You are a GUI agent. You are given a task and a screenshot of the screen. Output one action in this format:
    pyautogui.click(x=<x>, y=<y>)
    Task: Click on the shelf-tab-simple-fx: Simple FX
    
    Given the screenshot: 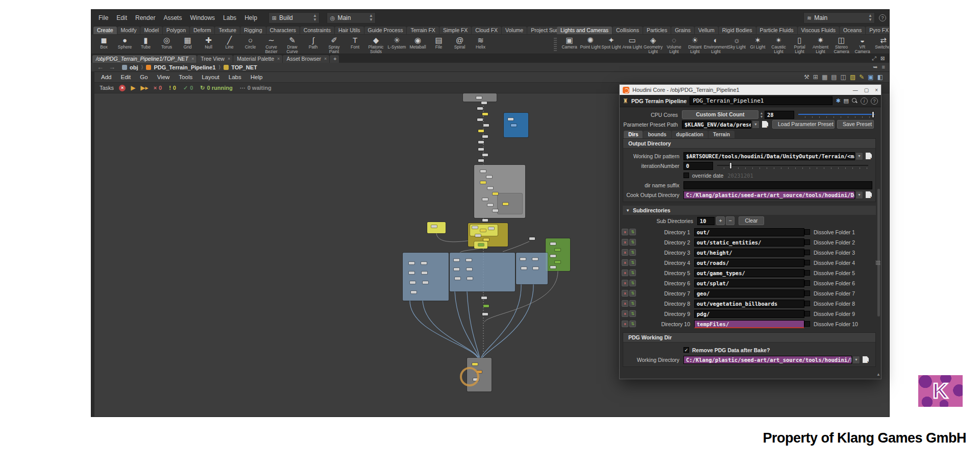 What is the action you would take?
    pyautogui.click(x=455, y=31)
    